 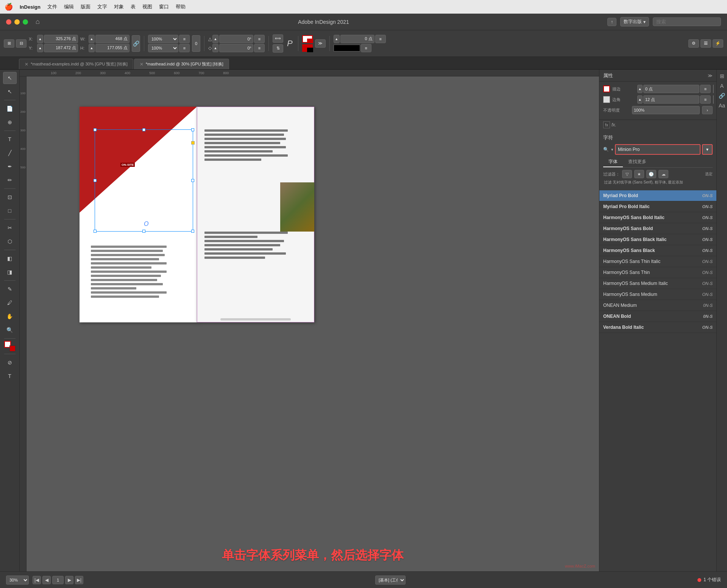 I want to click on horizontal-scrollbar, so click(x=256, y=319).